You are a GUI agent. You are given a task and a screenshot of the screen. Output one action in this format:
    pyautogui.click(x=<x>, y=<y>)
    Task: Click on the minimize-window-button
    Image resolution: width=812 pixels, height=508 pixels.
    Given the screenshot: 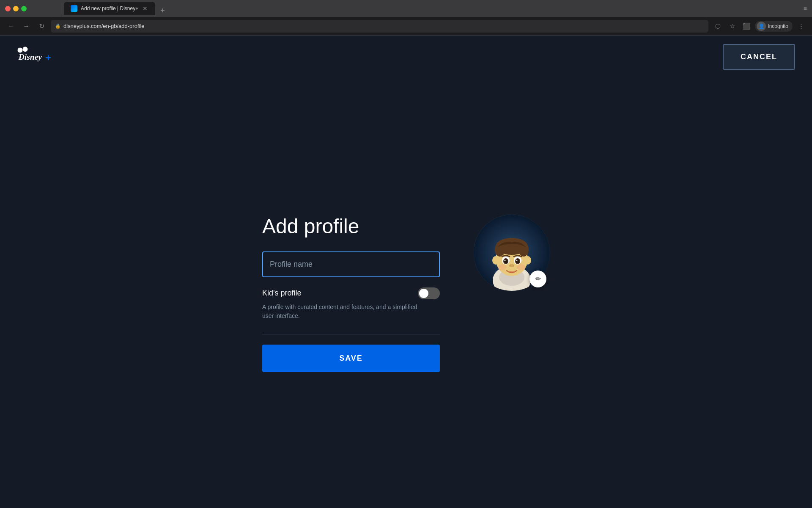 What is the action you would take?
    pyautogui.click(x=16, y=8)
    